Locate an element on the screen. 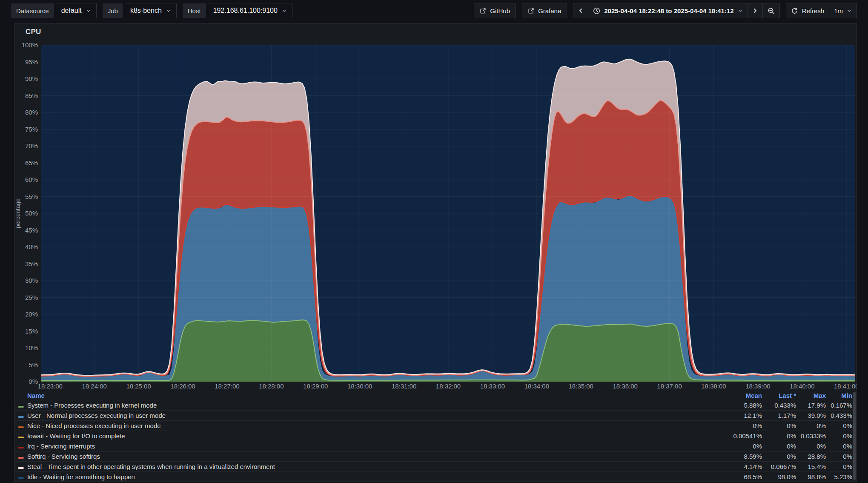 The width and height of the screenshot is (868, 483). y-tick-label: 90% is located at coordinates (32, 78).